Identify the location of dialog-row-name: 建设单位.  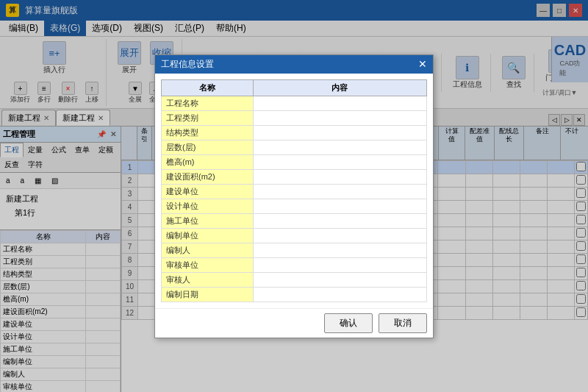
(207, 191).